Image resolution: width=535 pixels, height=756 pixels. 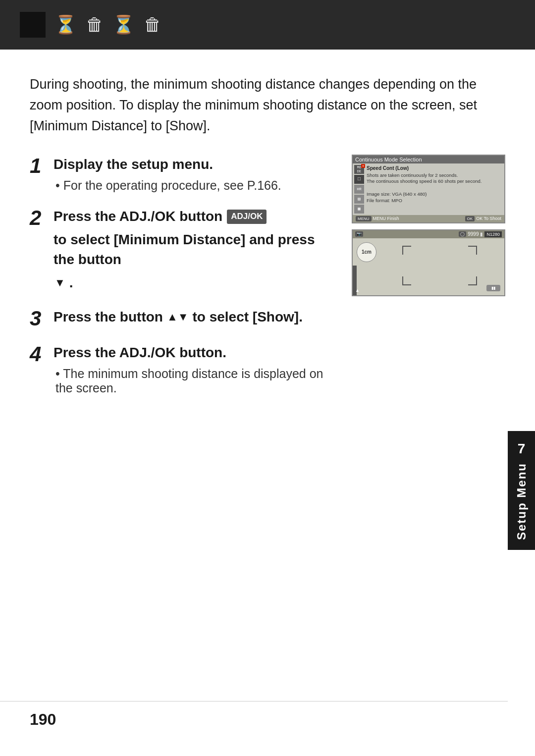 I want to click on step-2-title: Press the ADJ./OK button ADJ/OK to selec…, so click(x=193, y=250).